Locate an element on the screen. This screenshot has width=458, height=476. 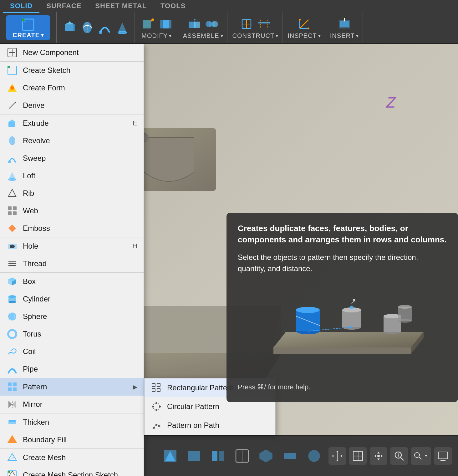
bottom-icon-view2 is located at coordinates (194, 456).